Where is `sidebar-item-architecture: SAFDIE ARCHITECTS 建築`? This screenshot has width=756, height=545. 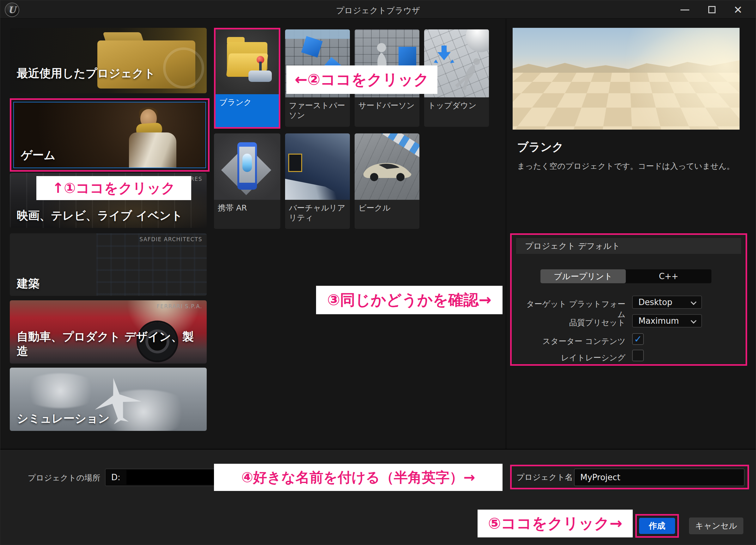 sidebar-item-architecture: SAFDIE ARCHITECTS 建築 is located at coordinates (108, 265).